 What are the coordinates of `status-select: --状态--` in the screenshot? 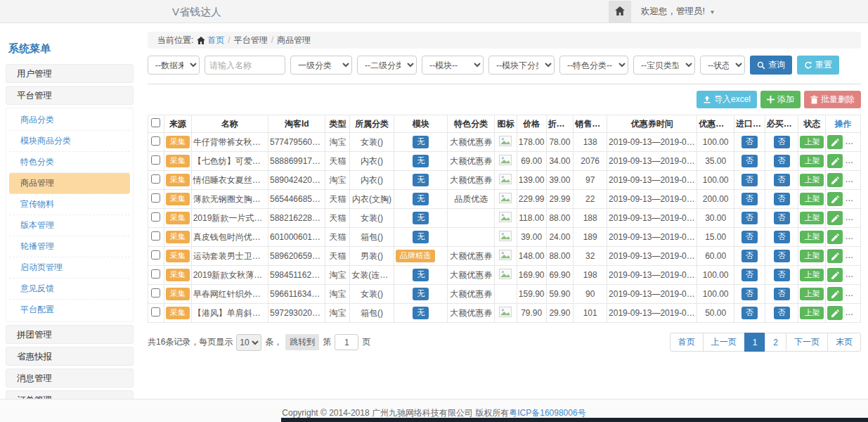 It's located at (723, 65).